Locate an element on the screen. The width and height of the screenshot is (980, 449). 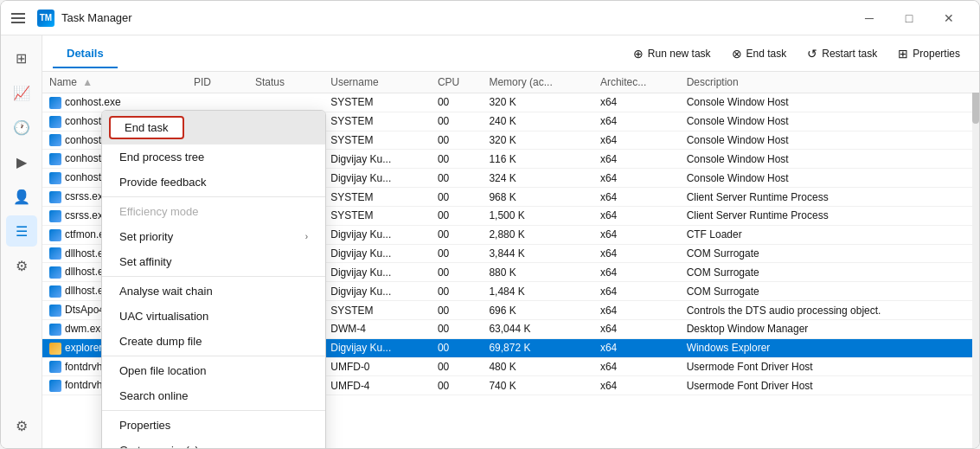
minimize-button: ─ is located at coordinates (869, 18).